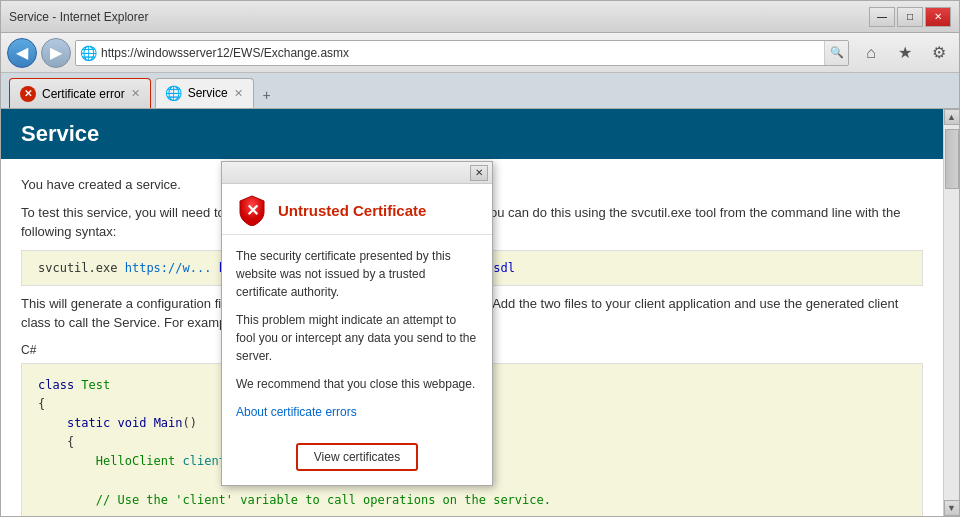 This screenshot has width=960, height=517. What do you see at coordinates (174, 93) in the screenshot?
I see `tab-service-ie-icon: 🌐` at bounding box center [174, 93].